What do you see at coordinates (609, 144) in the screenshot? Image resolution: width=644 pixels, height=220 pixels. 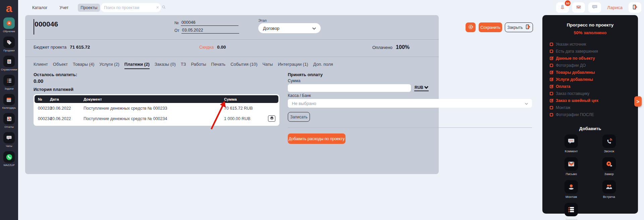 I see `add-action-Звонок: Звонок` at bounding box center [609, 144].